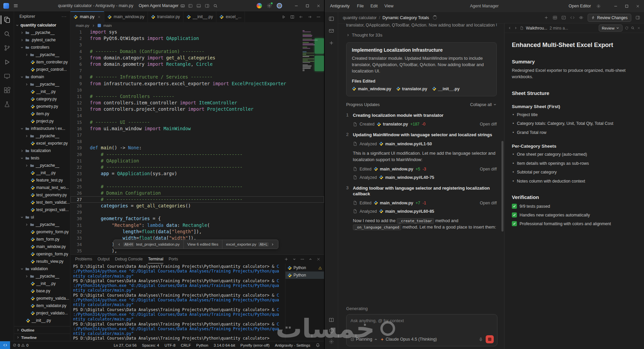  I want to click on conversation-breadcrumb: quantity calculator / Dynamic Category T…, so click(390, 18).